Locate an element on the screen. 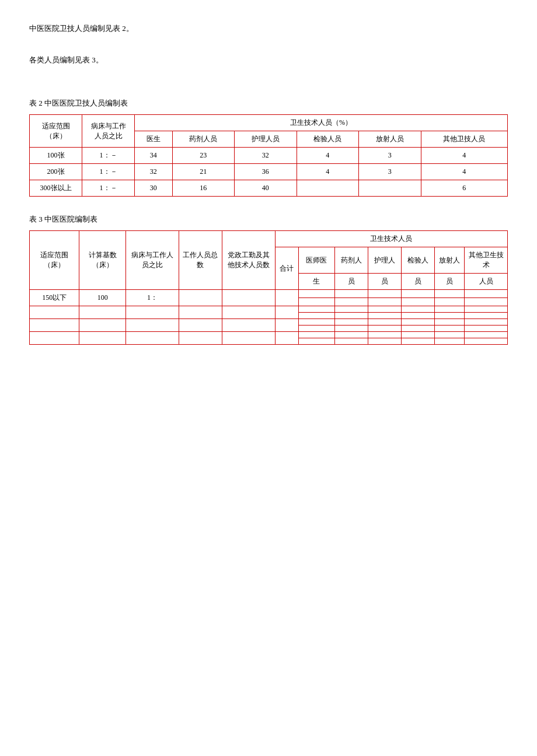 This screenshot has height=756, width=537. table3-sub-doctor2: 生 is located at coordinates (316, 282).